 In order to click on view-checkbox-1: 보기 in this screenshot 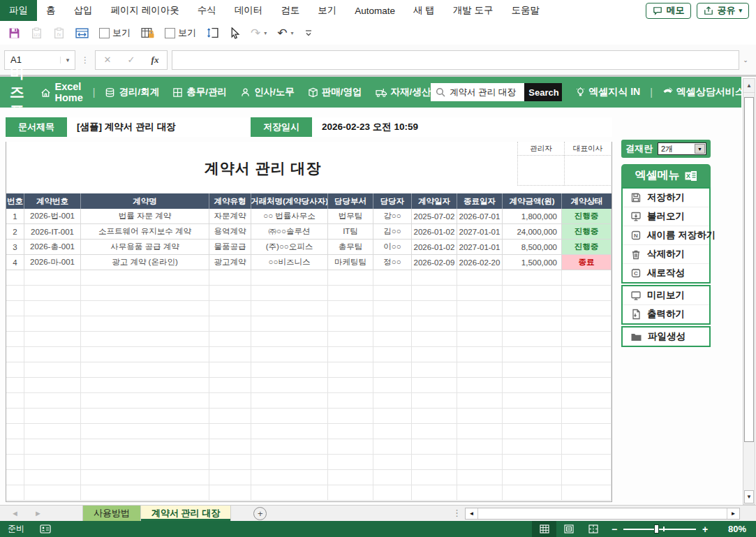, I will do `click(114, 33)`.